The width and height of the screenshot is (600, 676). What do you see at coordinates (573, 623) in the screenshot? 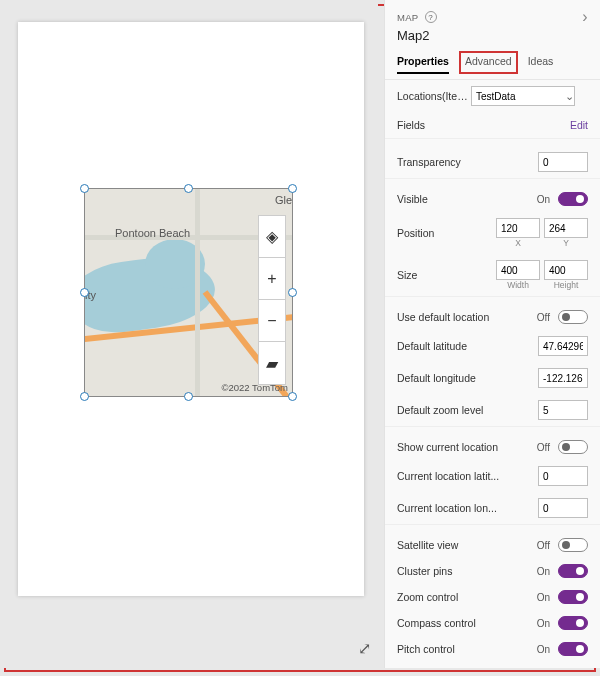
I see `compass-control-toggle` at bounding box center [573, 623].